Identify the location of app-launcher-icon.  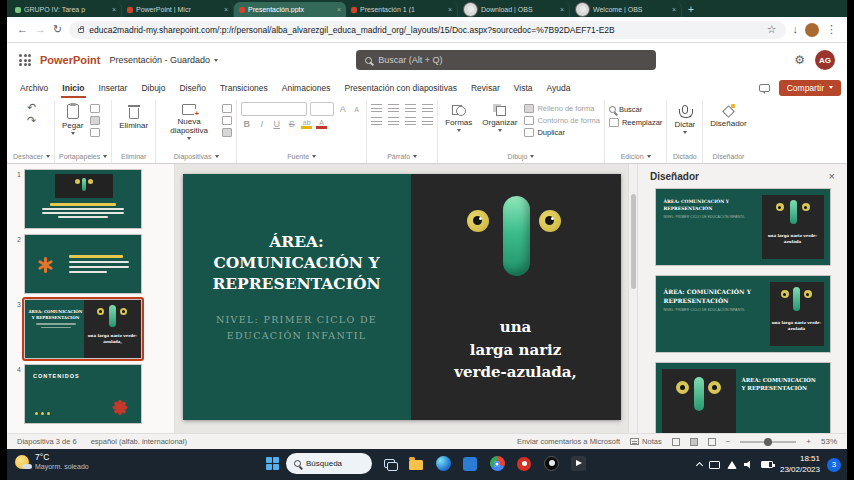
(25, 60).